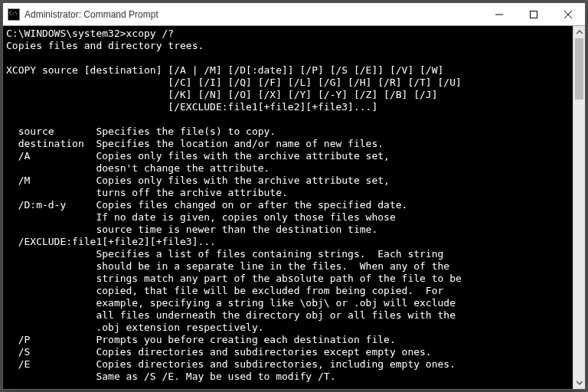  I want to click on chevron-up-icon, so click(580, 32).